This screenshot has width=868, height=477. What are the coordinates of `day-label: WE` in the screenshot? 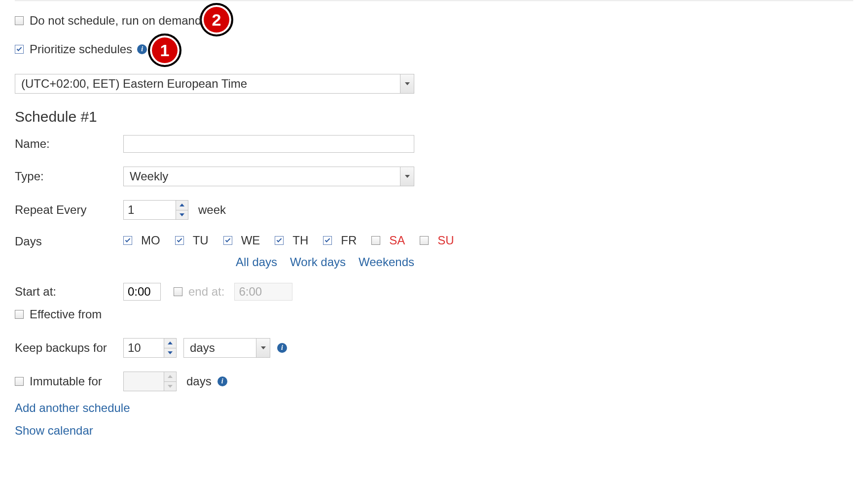 It's located at (251, 240).